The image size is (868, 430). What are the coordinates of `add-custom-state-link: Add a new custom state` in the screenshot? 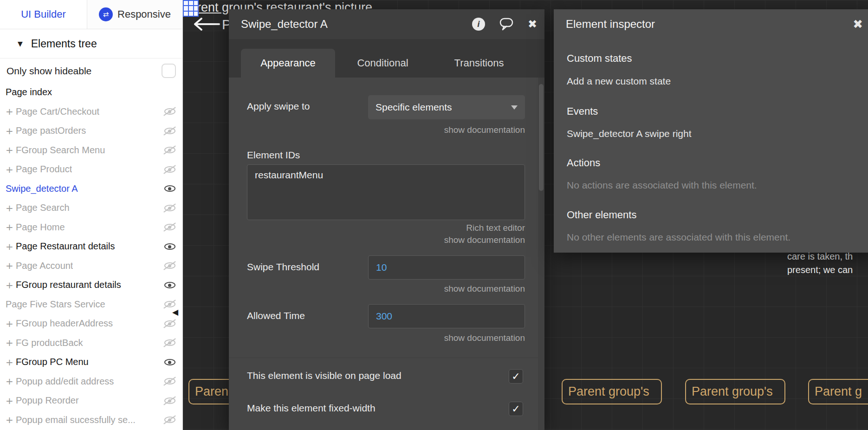 It's located at (619, 81).